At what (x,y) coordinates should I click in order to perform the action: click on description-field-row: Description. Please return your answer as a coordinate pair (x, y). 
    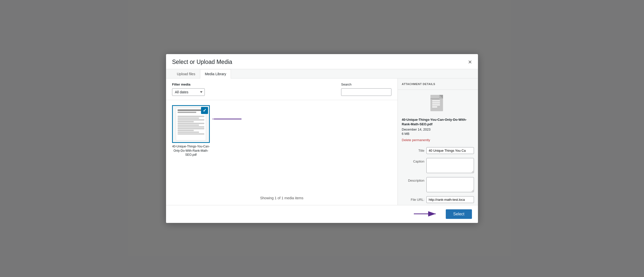
    Looking at the image, I should click on (438, 185).